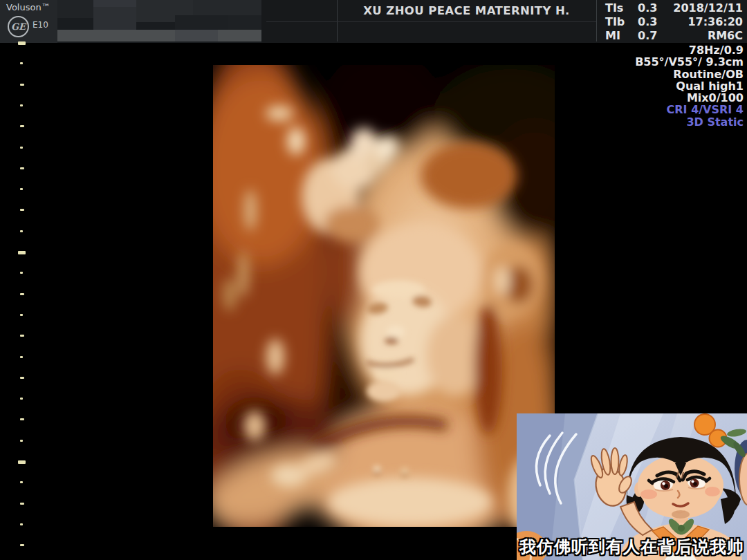 This screenshot has width=747, height=560. What do you see at coordinates (632, 547) in the screenshot?
I see `meme-subtitle: 我仿佛听到有人在背后说我帅` at bounding box center [632, 547].